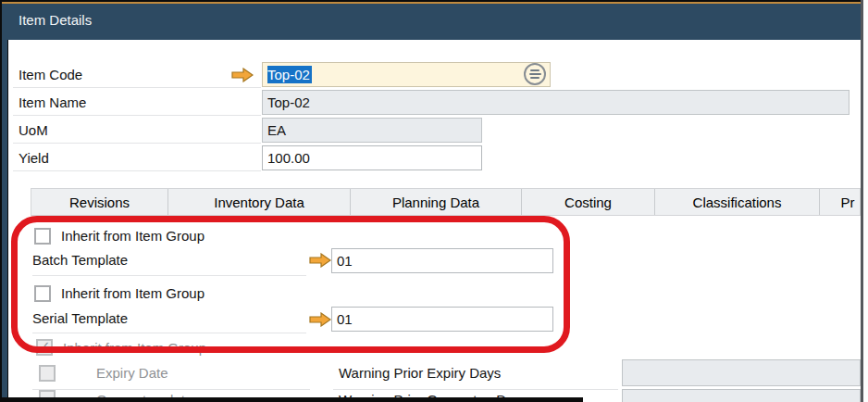  I want to click on uom-value: EA, so click(277, 130).